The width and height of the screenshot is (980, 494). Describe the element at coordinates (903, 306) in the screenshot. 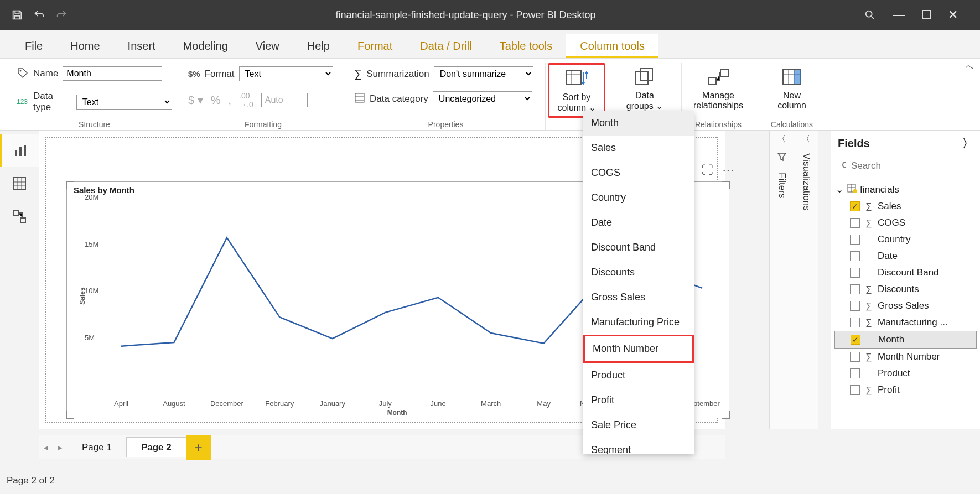

I see `field-name: Gross Sales` at that location.